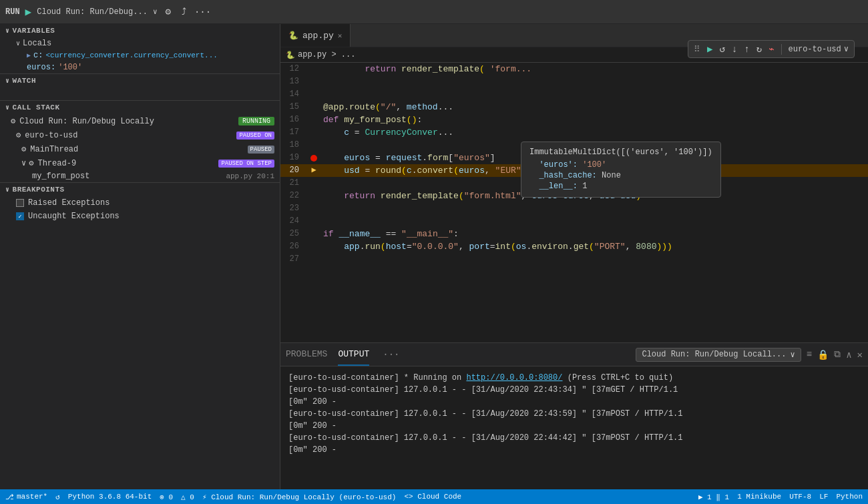 Image resolution: width=868 pixels, height=504 pixels. I want to click on call-stack-cloud-run-name: Cloud Run: Run/Debug Locally, so click(87, 121).